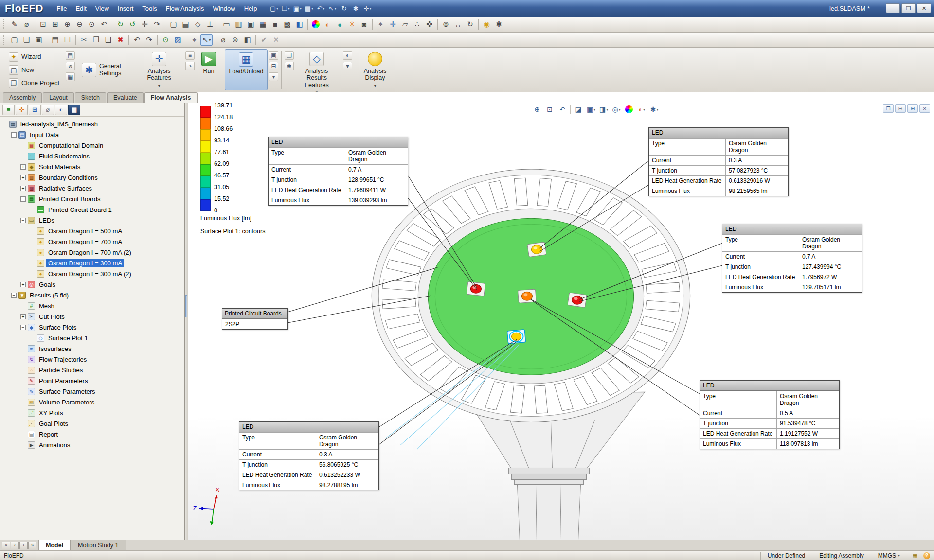  What do you see at coordinates (54, 545) in the screenshot?
I see `doc-tab-model: Model` at bounding box center [54, 545].